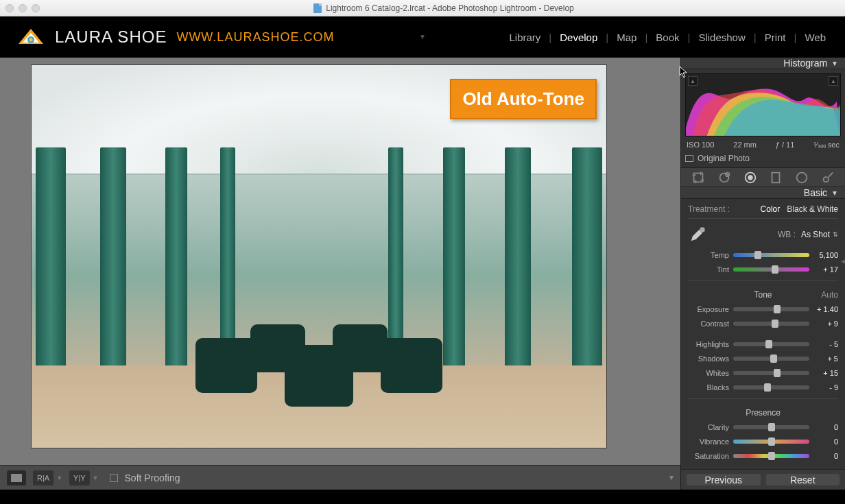 The width and height of the screenshot is (845, 504). What do you see at coordinates (579, 37) in the screenshot?
I see `module-develop: Develop` at bounding box center [579, 37].